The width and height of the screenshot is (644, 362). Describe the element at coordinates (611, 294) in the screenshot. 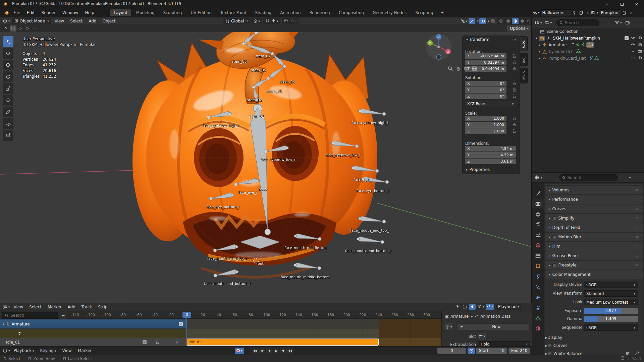

I see `view-transform-dropdown: Standard▾` at that location.